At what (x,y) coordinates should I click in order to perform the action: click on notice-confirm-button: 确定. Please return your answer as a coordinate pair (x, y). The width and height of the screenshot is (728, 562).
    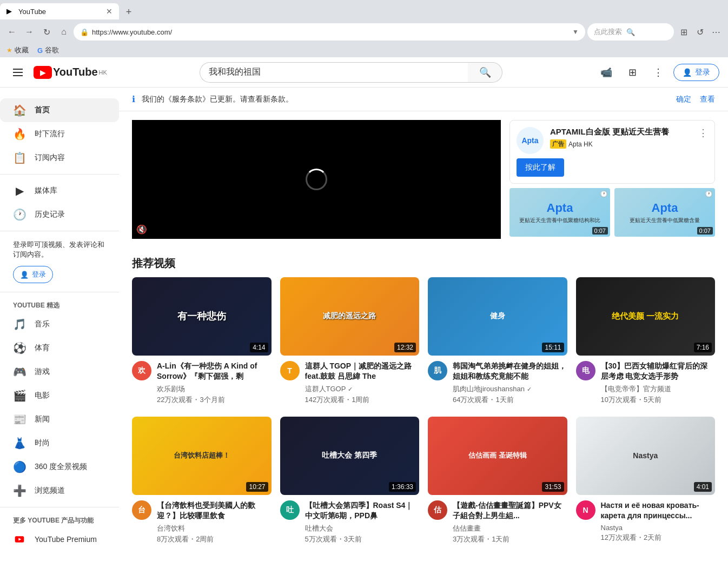
    Looking at the image, I should click on (684, 99).